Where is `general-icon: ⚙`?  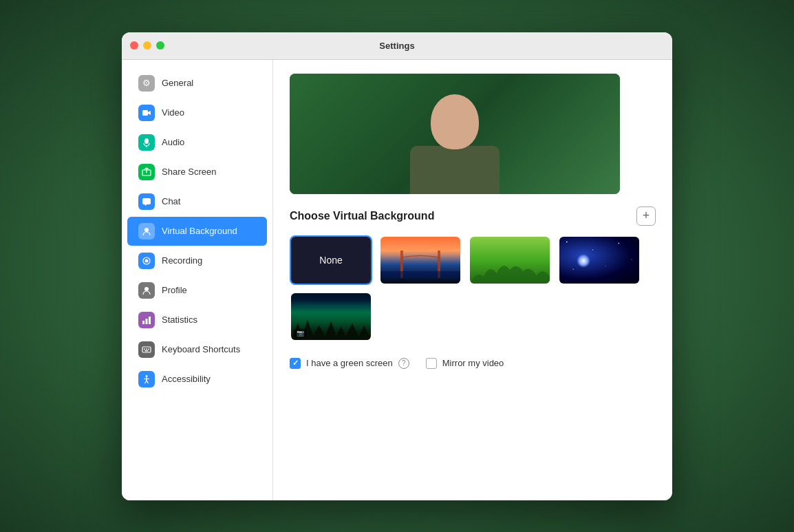 general-icon: ⚙ is located at coordinates (147, 83).